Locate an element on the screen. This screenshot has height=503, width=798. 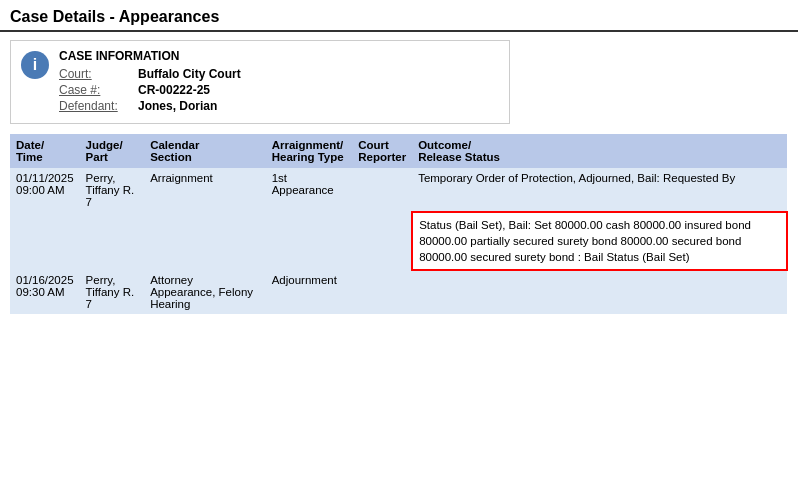
row1b-calendar is located at coordinates (205, 241).